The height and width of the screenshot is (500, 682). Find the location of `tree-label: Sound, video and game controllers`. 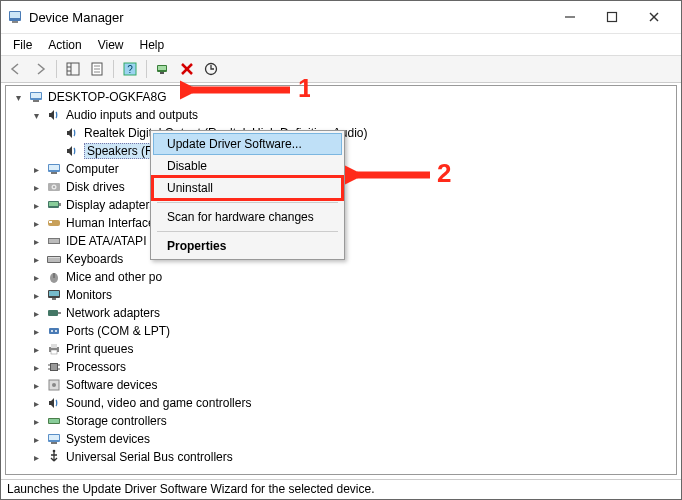

tree-label: Sound, video and game controllers is located at coordinates (158, 403).